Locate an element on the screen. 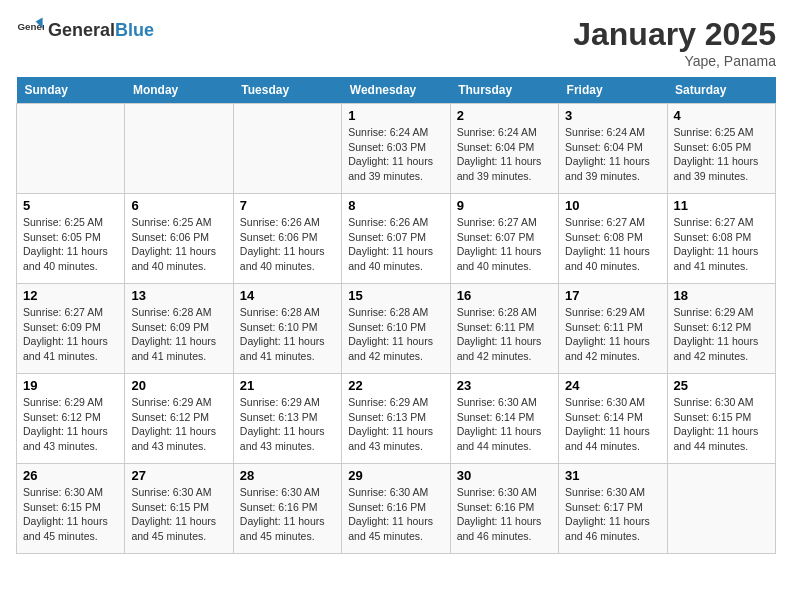  day-number: 25 is located at coordinates (722, 386).